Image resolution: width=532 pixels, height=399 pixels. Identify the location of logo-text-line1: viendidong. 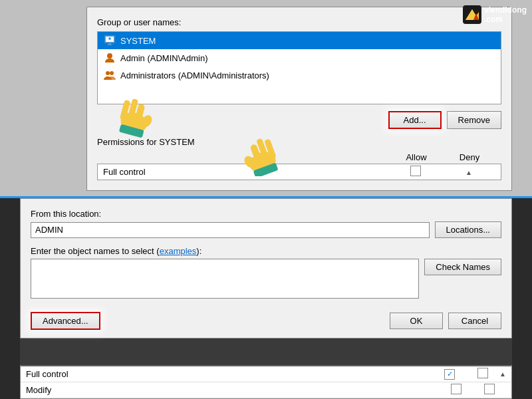
(505, 10).